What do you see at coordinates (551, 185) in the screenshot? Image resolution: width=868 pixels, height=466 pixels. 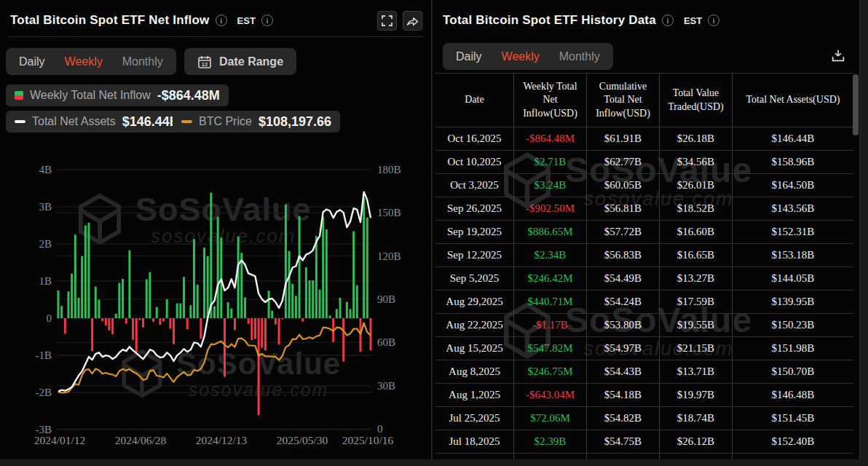 I see `cell-weekly-inflow: $3.24B` at bounding box center [551, 185].